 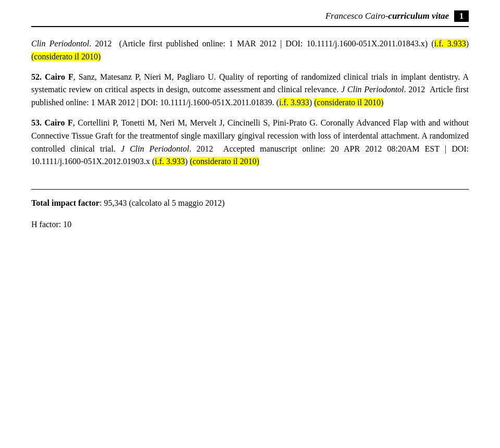 What do you see at coordinates (38, 123) in the screenshot?
I see `entry-53-number: 53.` at bounding box center [38, 123].